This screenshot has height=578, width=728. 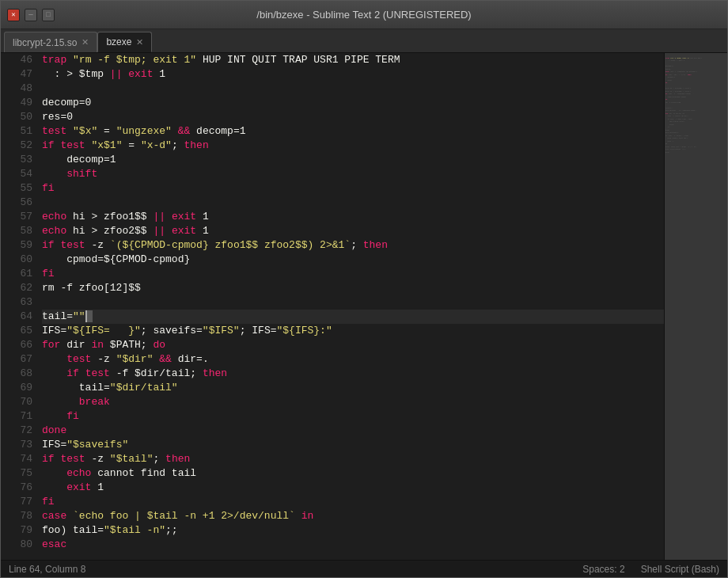 I want to click on window-title: /bin/bzexe - Sublime Text 2 (UNREGISTERE…, so click(x=364, y=14).